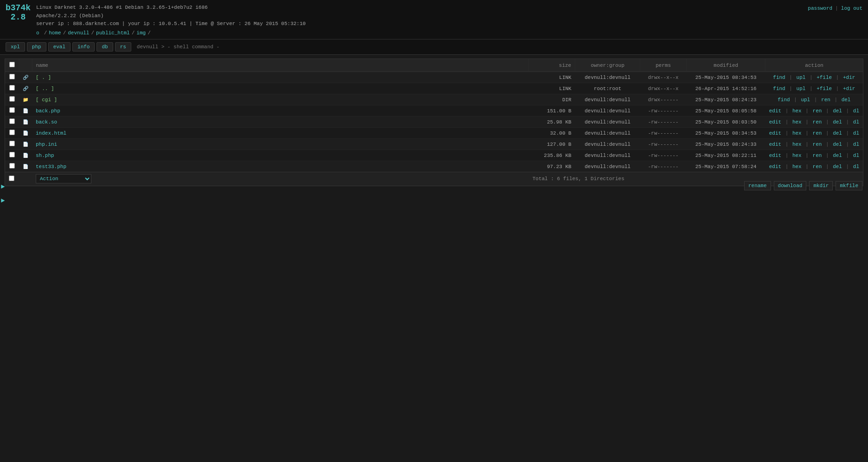  Describe the element at coordinates (45, 156) in the screenshot. I see `file-name-link: sh.php` at that location.